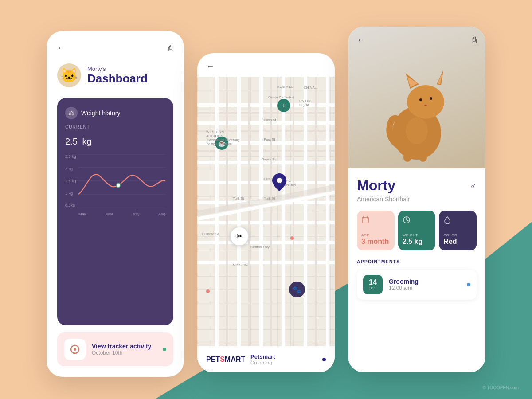 The height and width of the screenshot is (399, 532). I want to click on appointment-day: 14, so click(373, 282).